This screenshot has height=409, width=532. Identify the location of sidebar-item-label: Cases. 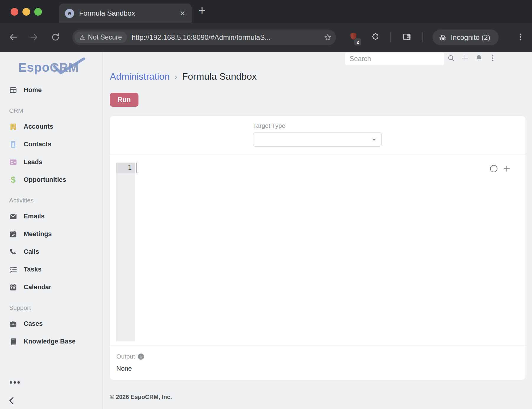
(33, 324).